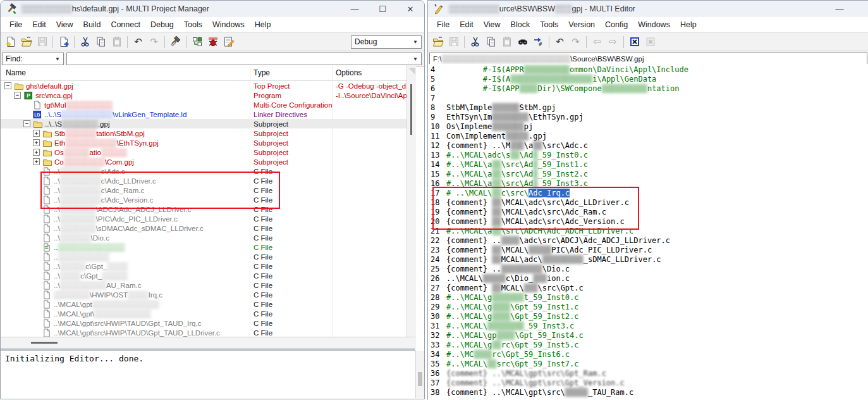 The image size is (868, 400). Describe the element at coordinates (597, 42) in the screenshot. I see `back-button: ⇦` at that location.